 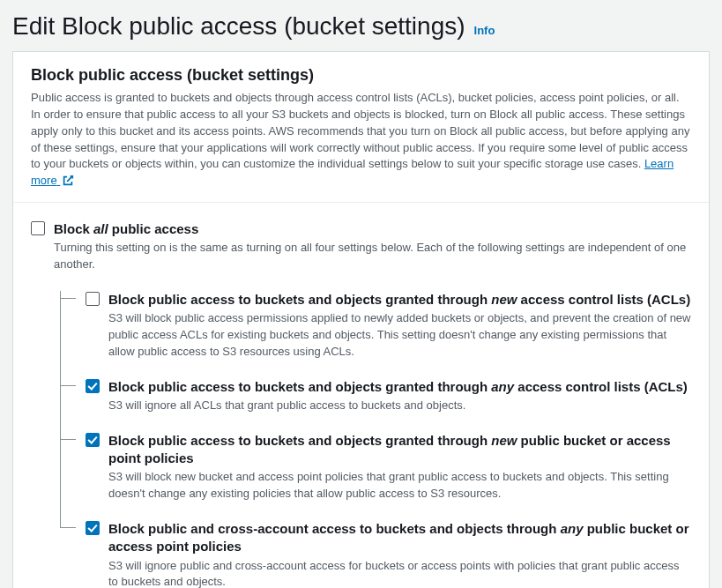 What do you see at coordinates (400, 538) in the screenshot?
I see `setting-label: Block public and cross-account access to…` at bounding box center [400, 538].